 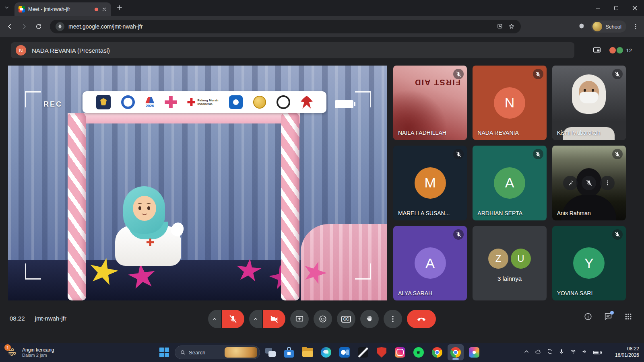 What do you see at coordinates (582, 27) in the screenshot?
I see `extensions-icon` at bounding box center [582, 27].